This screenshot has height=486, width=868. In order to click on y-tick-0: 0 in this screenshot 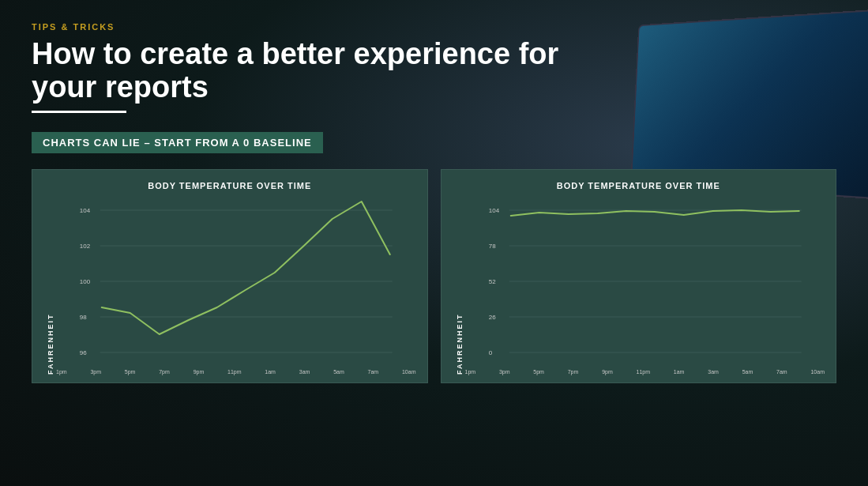, I will do `click(490, 352)`.